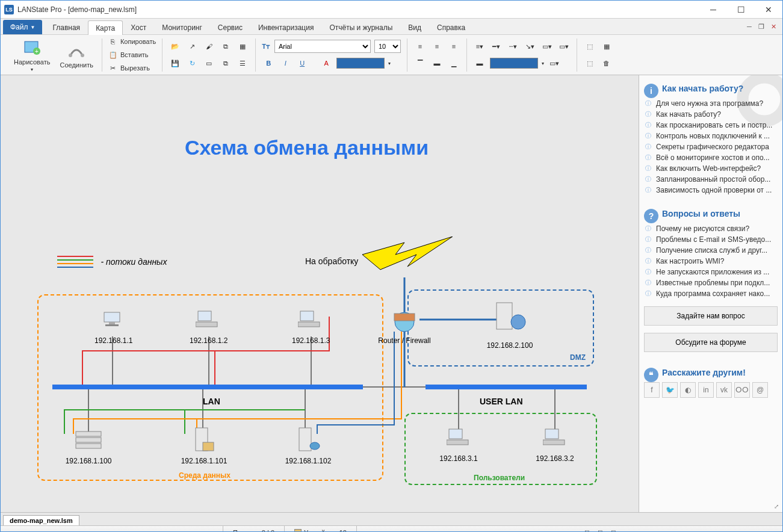 This screenshot has height=532, width=783. Describe the element at coordinates (742, 390) in the screenshot. I see `ok-icon: ⵔⵔ` at that location.